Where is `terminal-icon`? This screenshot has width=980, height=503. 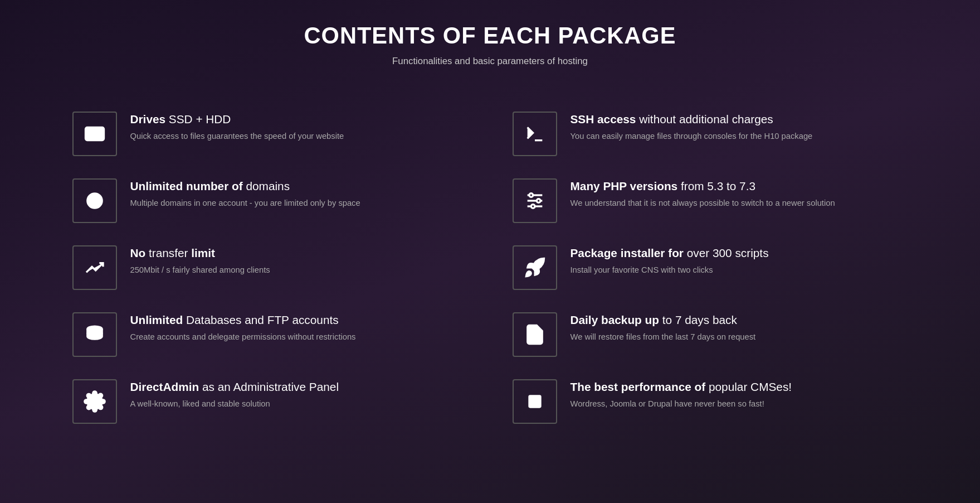 terminal-icon is located at coordinates (535, 134).